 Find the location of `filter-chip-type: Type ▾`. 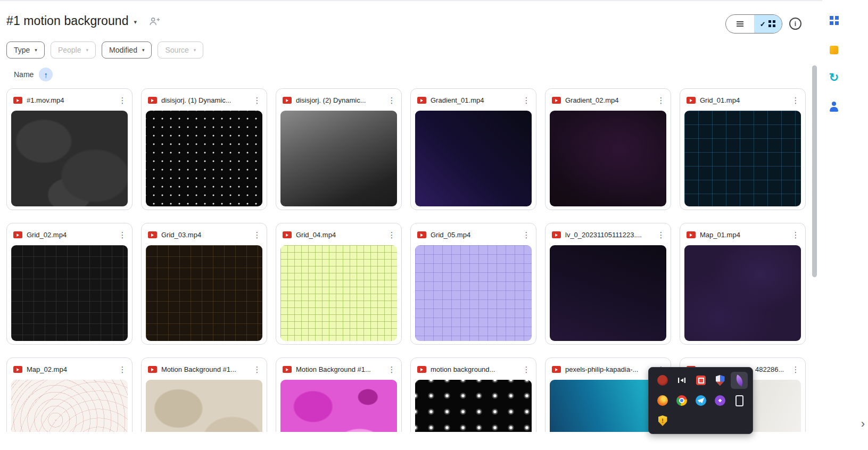

filter-chip-type: Type ▾ is located at coordinates (26, 50).